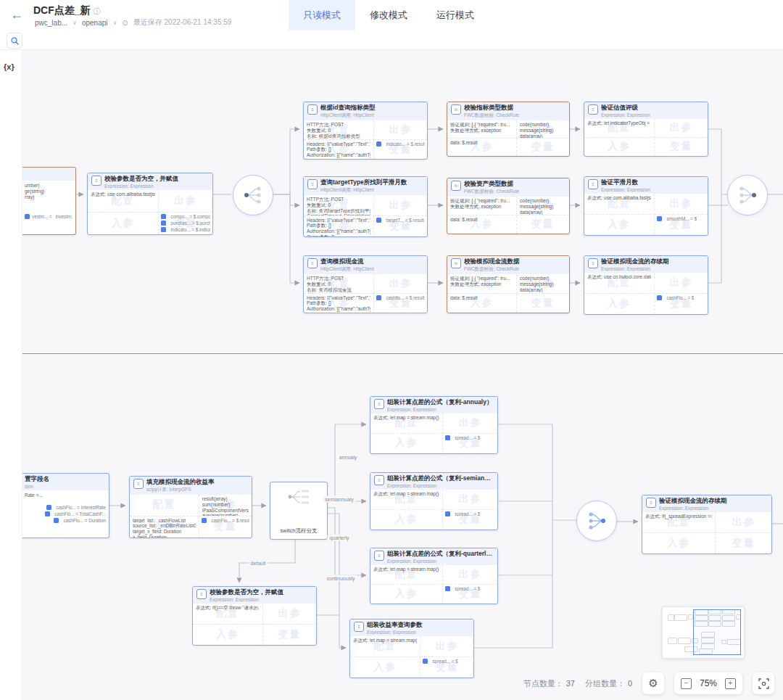  Describe the element at coordinates (543, 303) in the screenshot. I see `node-cell-br: 变量` at that location.